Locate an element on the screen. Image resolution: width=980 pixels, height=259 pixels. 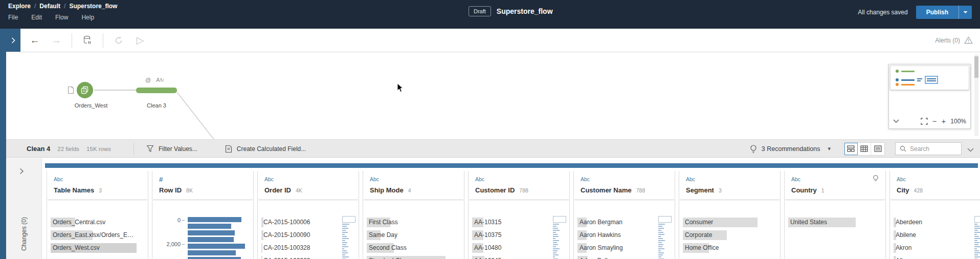
value-row: CA-2015-100006 is located at coordinates (308, 222).